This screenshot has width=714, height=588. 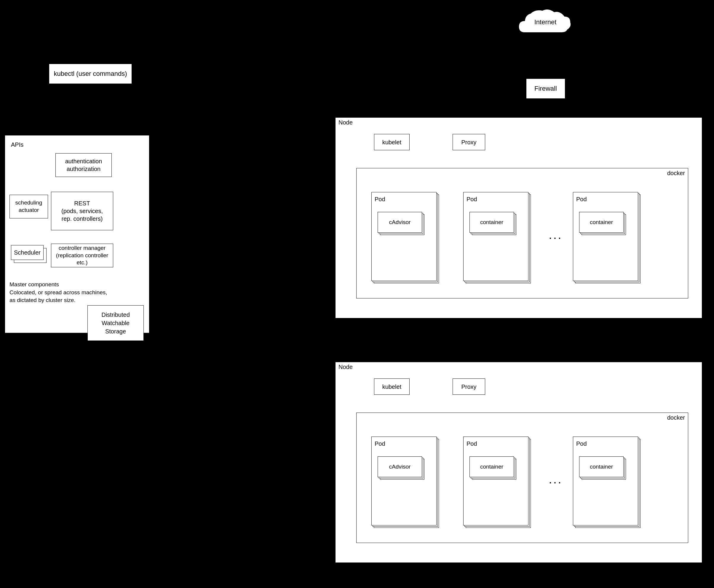 I want to click on node2-container2-label: container, so click(x=492, y=467).